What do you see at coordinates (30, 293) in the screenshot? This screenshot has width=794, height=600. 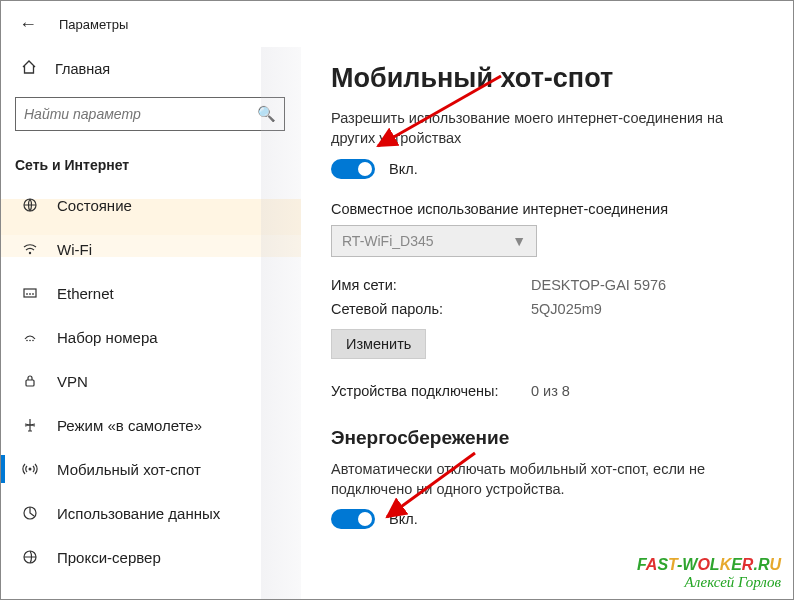 I see `ethernet-icon` at bounding box center [30, 293].